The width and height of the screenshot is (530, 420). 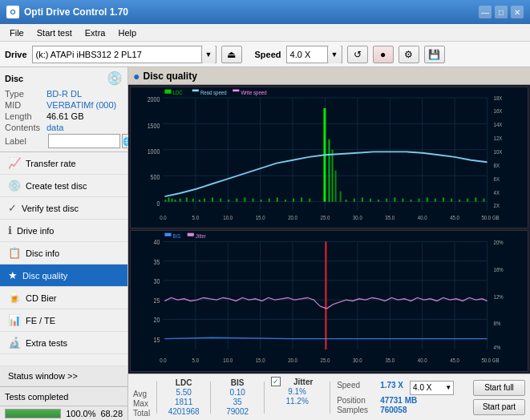 I want to click on disc-type-val: BD-R DL, so click(x=64, y=94).